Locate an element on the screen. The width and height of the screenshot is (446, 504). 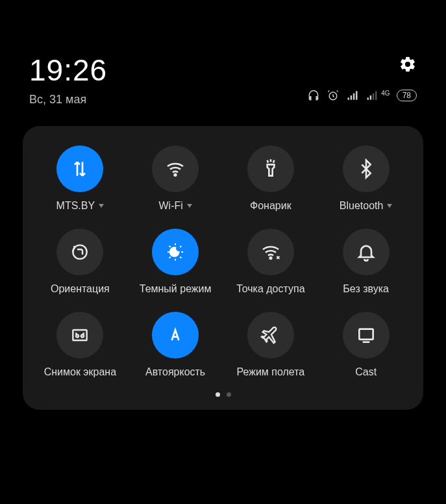
cast-icon is located at coordinates (366, 335).